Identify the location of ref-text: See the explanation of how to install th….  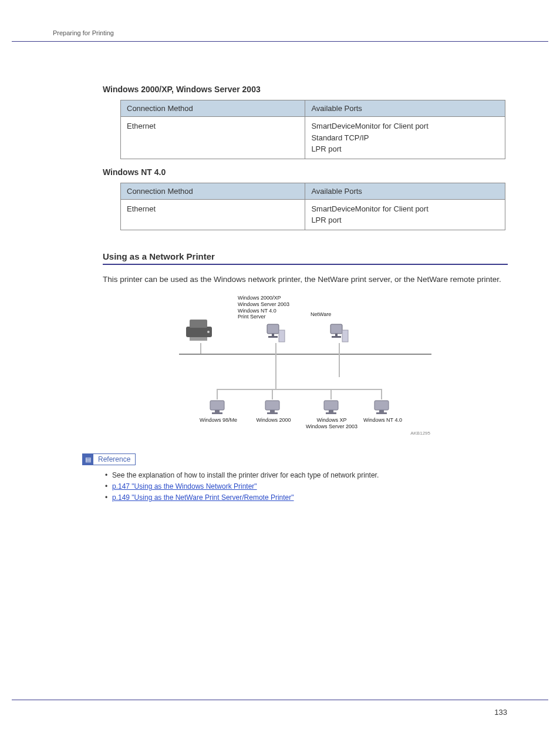
(245, 475).